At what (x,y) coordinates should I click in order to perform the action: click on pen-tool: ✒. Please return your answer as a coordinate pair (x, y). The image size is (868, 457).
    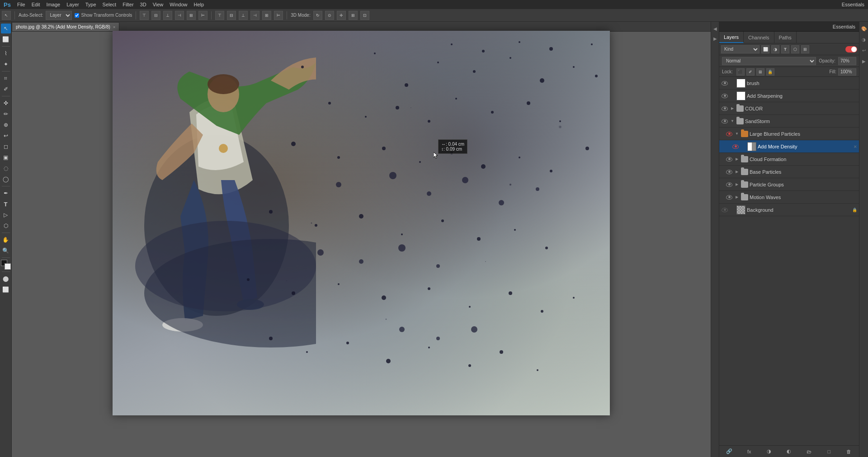
    Looking at the image, I should click on (6, 193).